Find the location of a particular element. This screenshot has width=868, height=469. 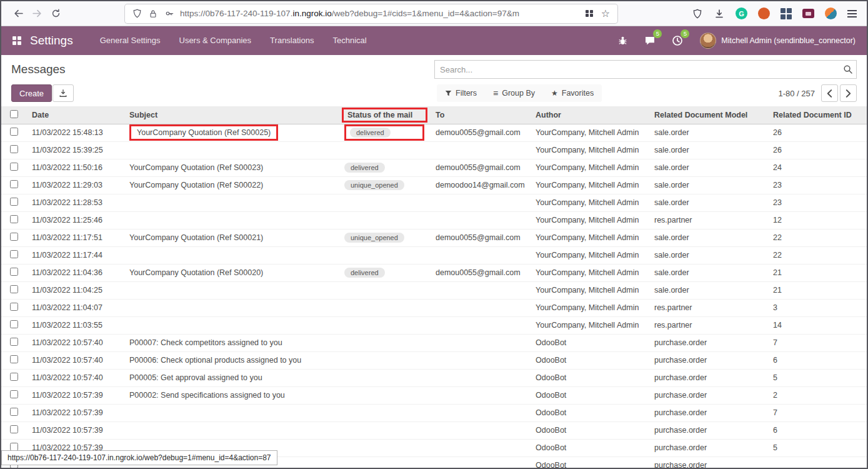

cell-doc_id: 12 is located at coordinates (817, 220).